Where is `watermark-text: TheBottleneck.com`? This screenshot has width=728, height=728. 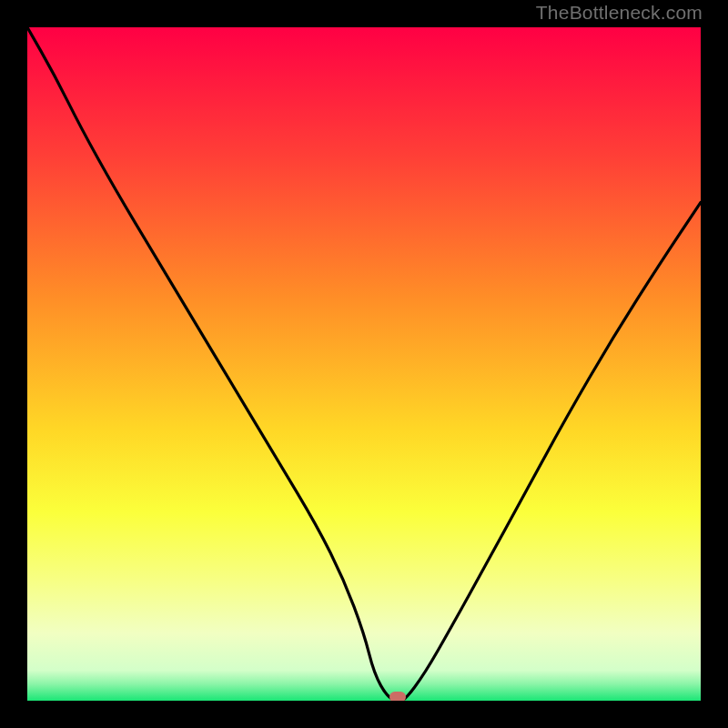 watermark-text: TheBottleneck.com is located at coordinates (619, 13).